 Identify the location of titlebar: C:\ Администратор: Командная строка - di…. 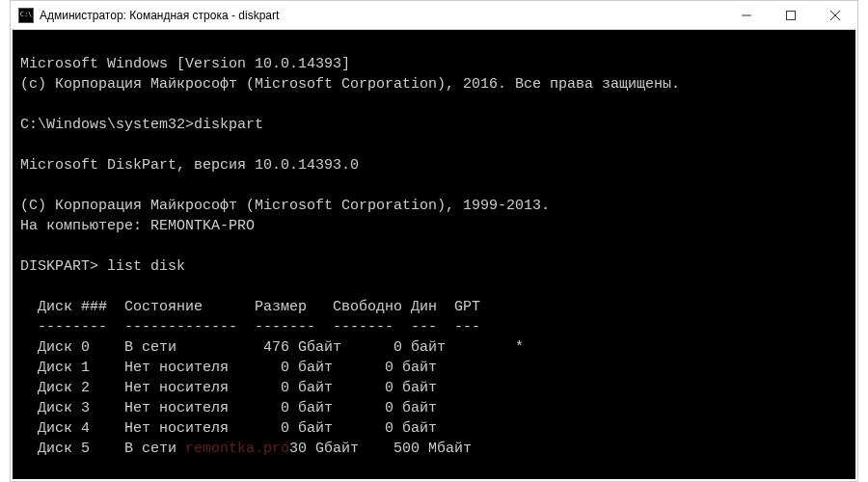
(434, 15).